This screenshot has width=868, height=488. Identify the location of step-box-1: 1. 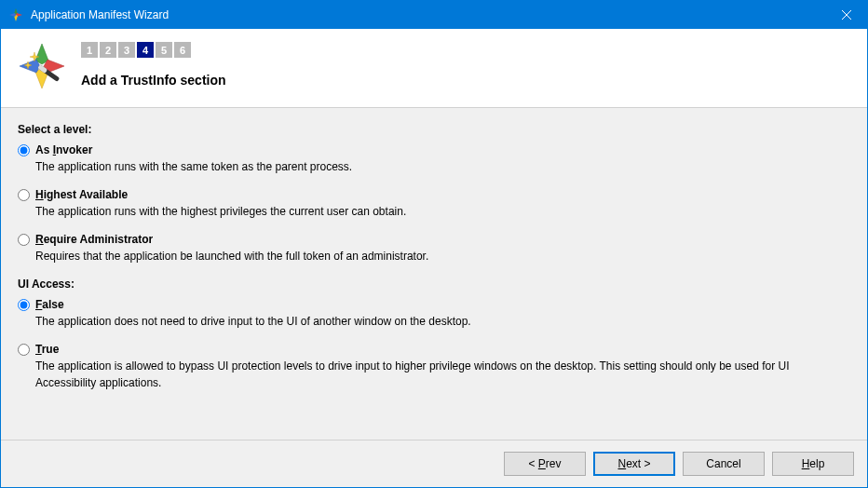
(89, 50).